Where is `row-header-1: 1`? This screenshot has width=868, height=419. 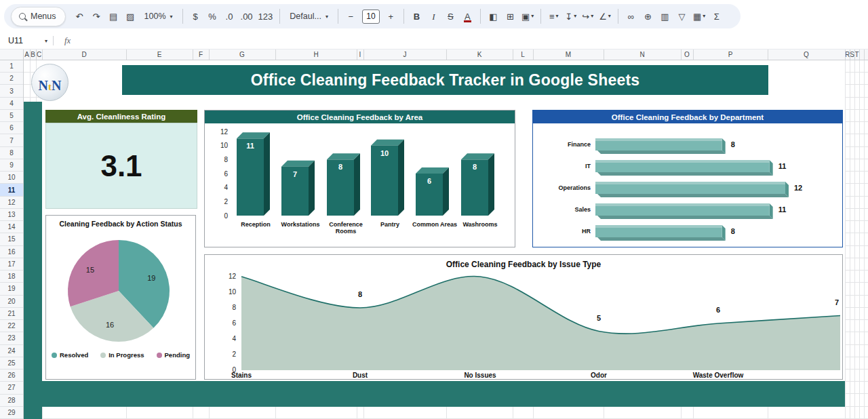
row-header-1: 1 is located at coordinates (12, 66).